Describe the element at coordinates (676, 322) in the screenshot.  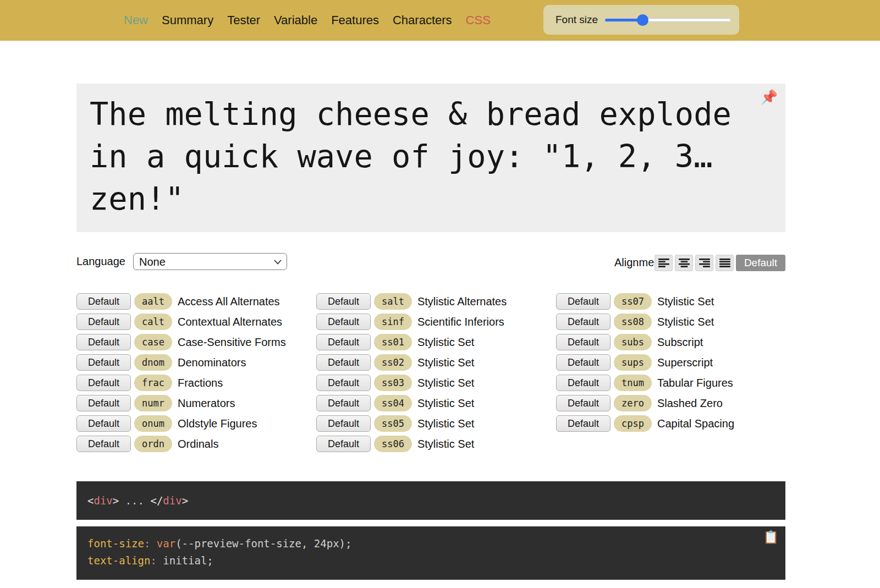
I see `feature-row-ss08: Defaultss08Stylistic Set` at that location.